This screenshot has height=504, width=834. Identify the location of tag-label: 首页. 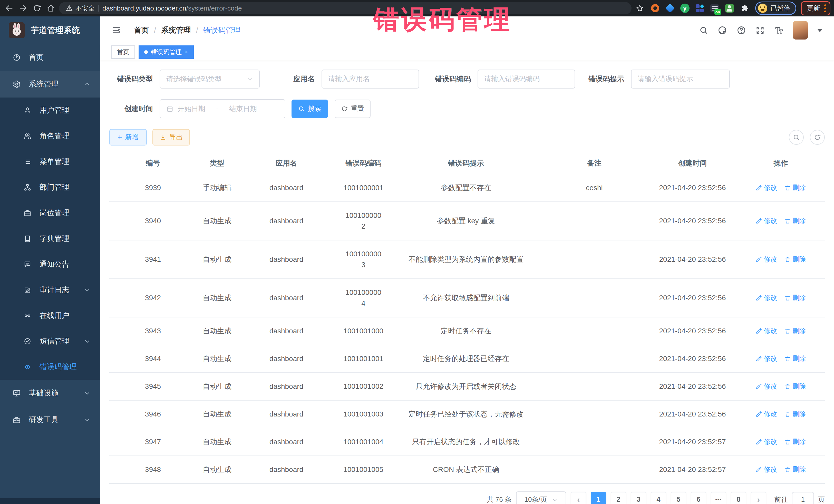
(123, 52).